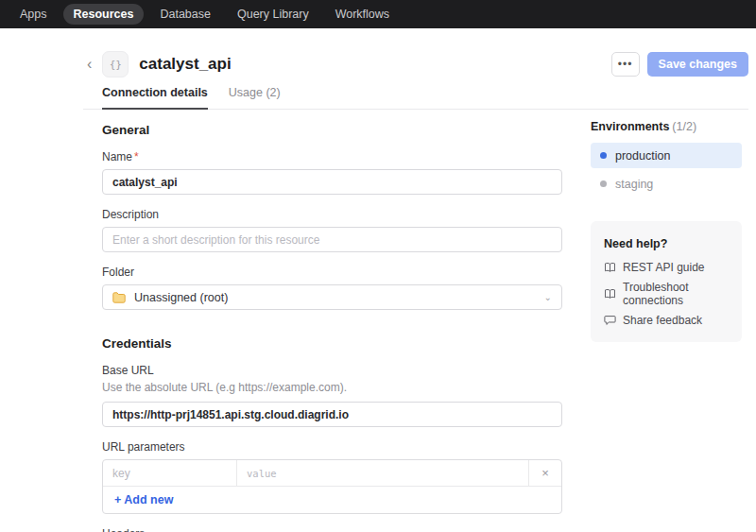  What do you see at coordinates (335, 298) in the screenshot?
I see `folder-select-value: Unassigned (root)` at bounding box center [335, 298].